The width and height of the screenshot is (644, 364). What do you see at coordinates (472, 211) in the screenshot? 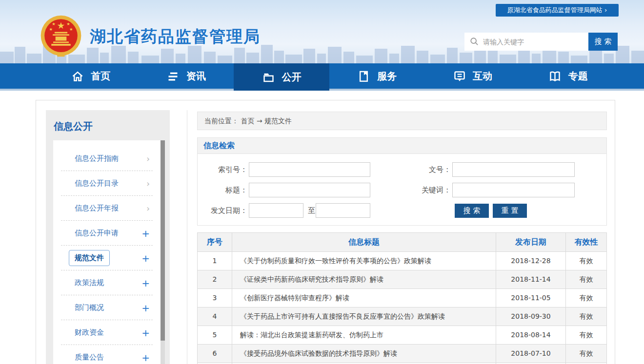
I see `form-search-button: 搜 索` at bounding box center [472, 211].